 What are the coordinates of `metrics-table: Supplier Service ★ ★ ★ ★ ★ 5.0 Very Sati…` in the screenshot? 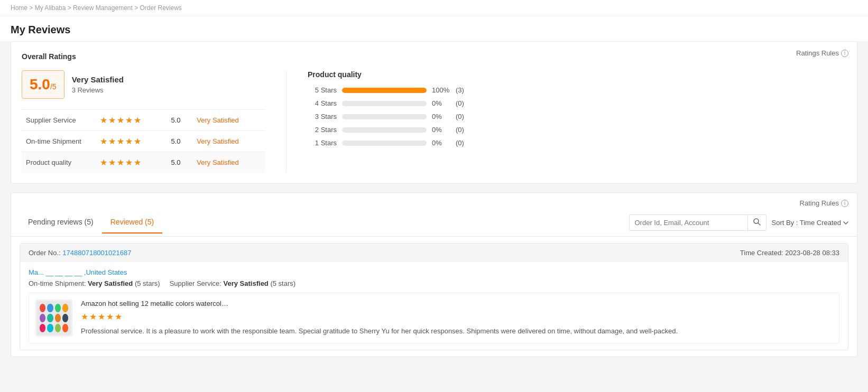 It's located at (143, 141).